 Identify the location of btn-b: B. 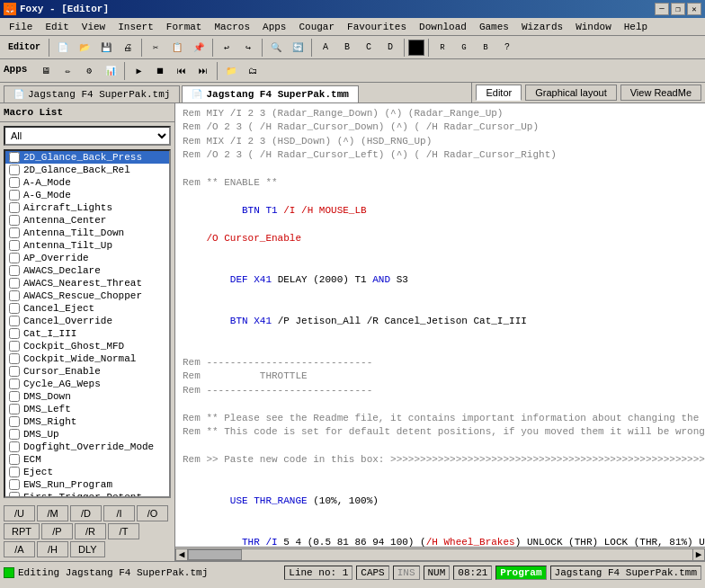
(347, 48).